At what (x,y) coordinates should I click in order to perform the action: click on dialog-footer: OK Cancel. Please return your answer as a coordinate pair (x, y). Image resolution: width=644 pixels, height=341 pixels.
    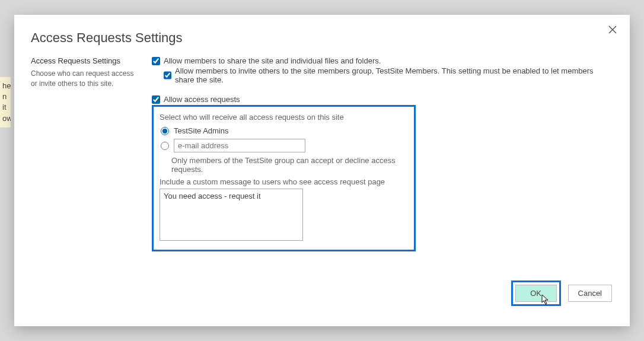
    Looking at the image, I should click on (562, 293).